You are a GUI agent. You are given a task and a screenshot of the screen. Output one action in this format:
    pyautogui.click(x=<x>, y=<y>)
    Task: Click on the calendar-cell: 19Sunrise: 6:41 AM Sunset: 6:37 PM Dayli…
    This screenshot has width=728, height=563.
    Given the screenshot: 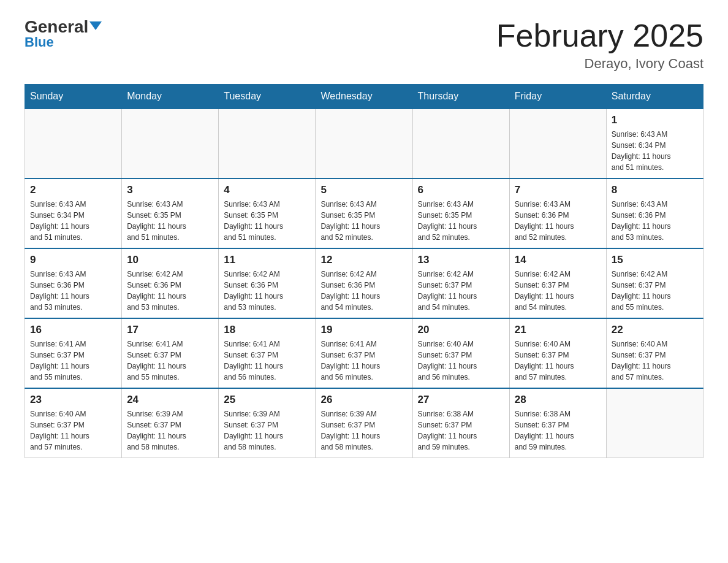 What is the action you would take?
    pyautogui.click(x=364, y=353)
    